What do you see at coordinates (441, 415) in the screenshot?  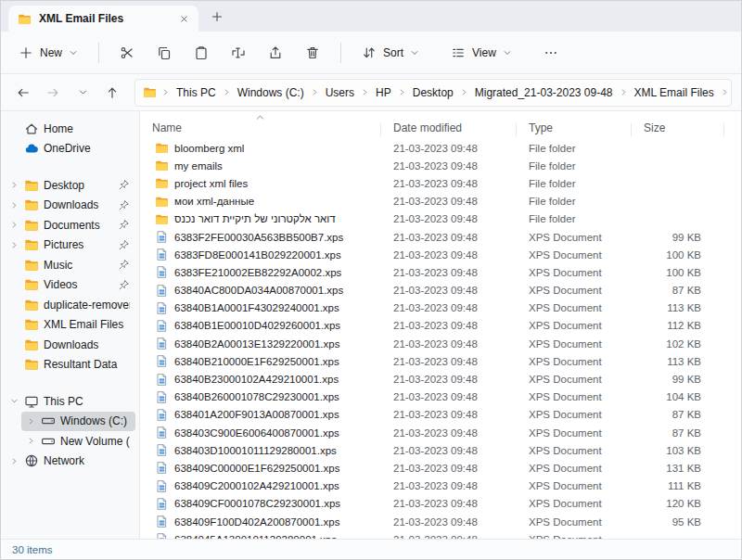 I see `file-row: 638401A200F9013A00870001.xps21-03-2023 0…` at bounding box center [441, 415].